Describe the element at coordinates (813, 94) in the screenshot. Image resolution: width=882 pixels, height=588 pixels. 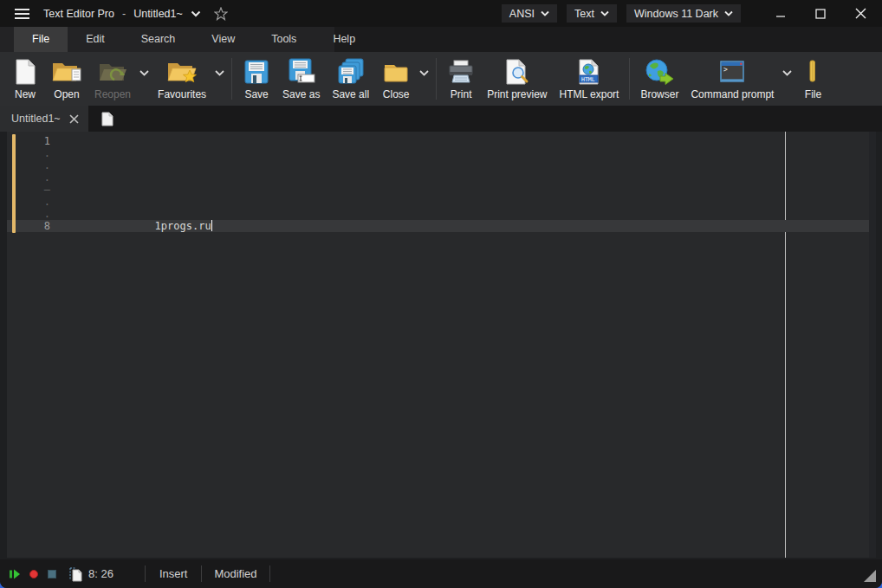
I see `file-manager-label: File` at that location.